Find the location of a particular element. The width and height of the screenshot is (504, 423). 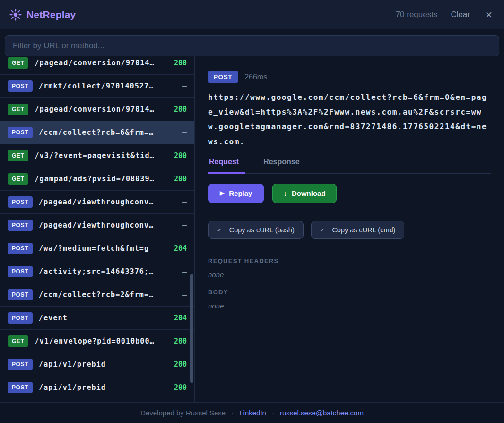

request-url-path: /v1/envelope?pid=0010b00… is located at coordinates (101, 341).